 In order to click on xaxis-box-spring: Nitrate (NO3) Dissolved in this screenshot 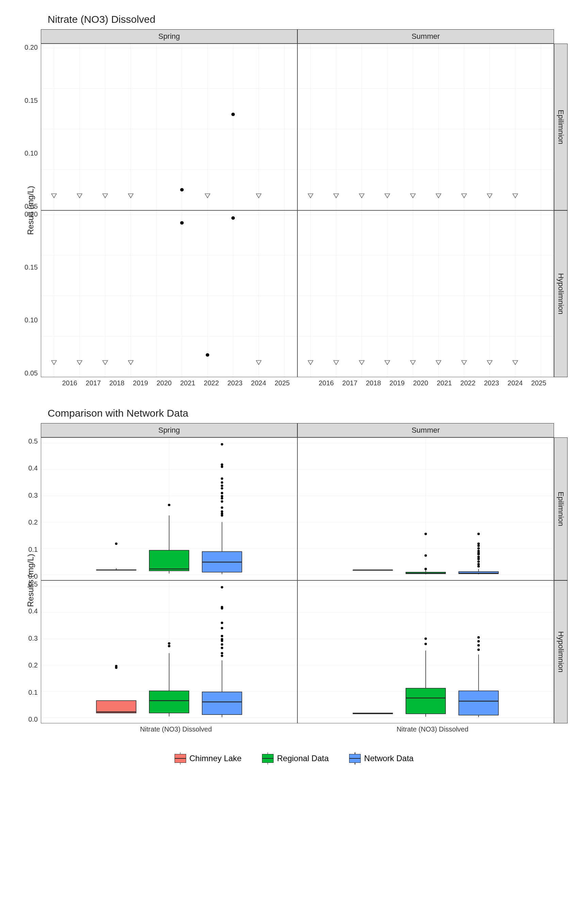, I will do `click(169, 728)`.